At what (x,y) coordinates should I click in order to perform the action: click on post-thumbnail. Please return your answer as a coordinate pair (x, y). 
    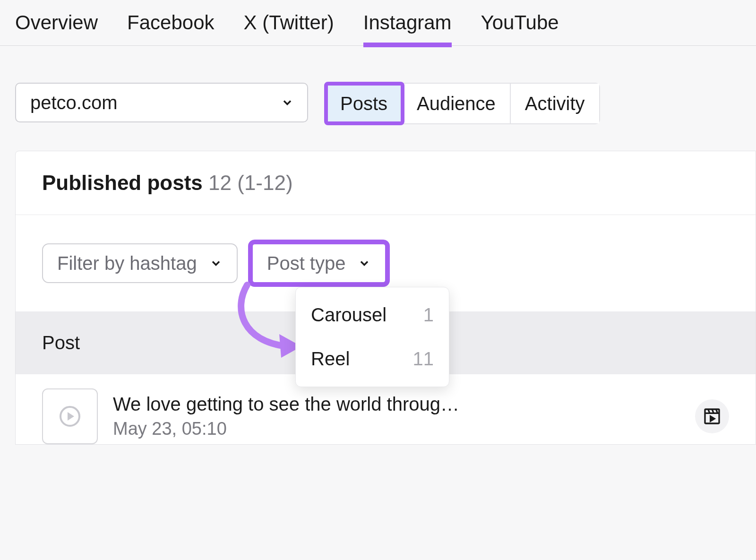
    Looking at the image, I should click on (70, 416).